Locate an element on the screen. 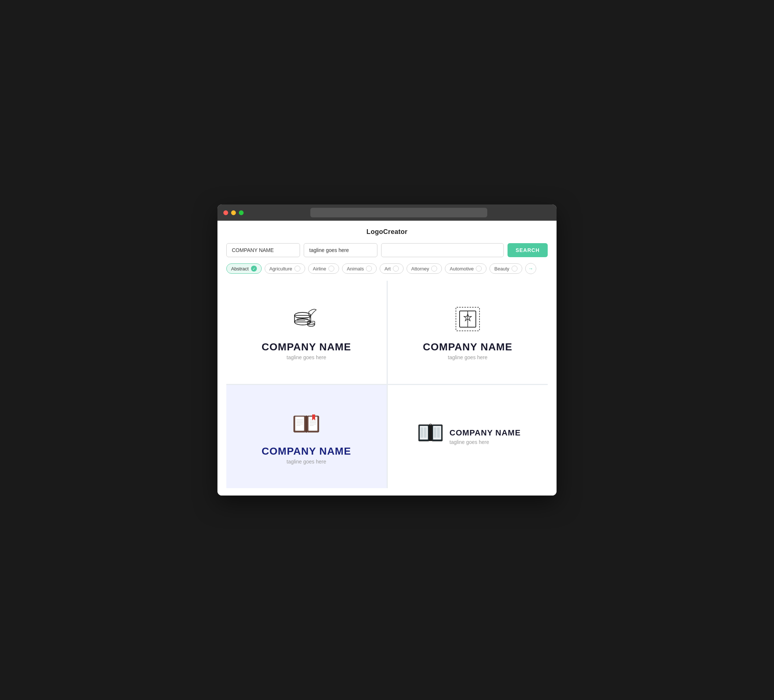 This screenshot has height=700, width=774. logo-icon-open-book-bookmark is located at coordinates (306, 424).